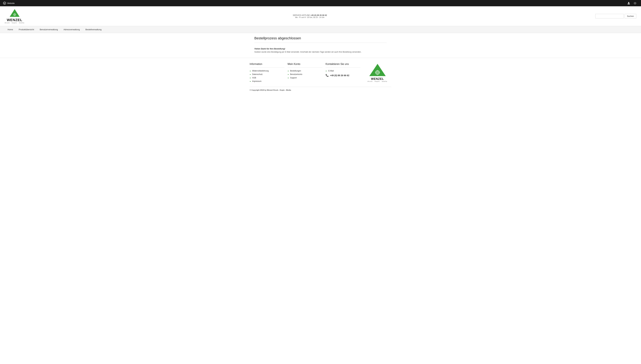  I want to click on copyright-brand: Wenzel Druck - Kopie - Media, so click(279, 90).